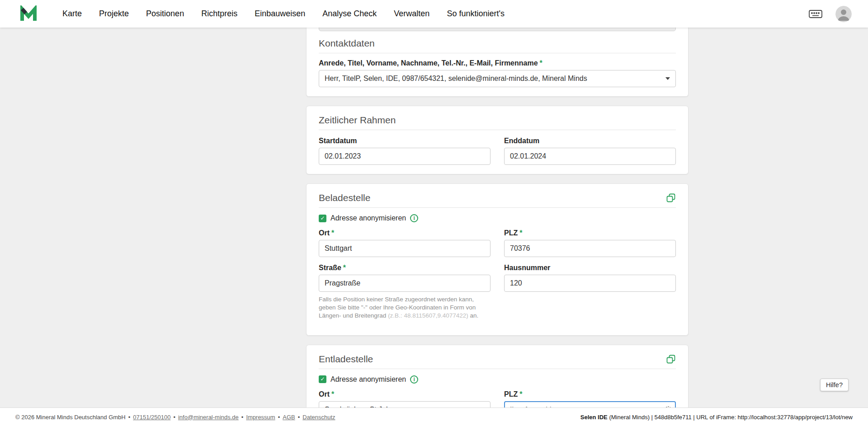  What do you see at coordinates (280, 14) in the screenshot?
I see `nav-item-einbauweisen: Einbauweisen` at bounding box center [280, 14].